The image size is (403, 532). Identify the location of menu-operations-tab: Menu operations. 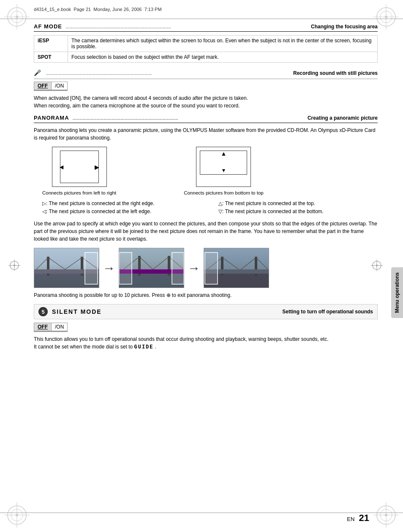
(397, 293).